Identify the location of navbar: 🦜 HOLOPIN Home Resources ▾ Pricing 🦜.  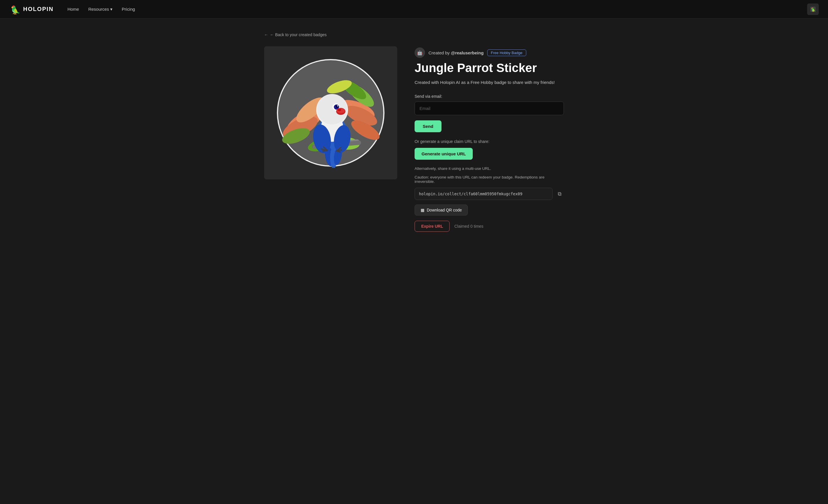
(414, 9).